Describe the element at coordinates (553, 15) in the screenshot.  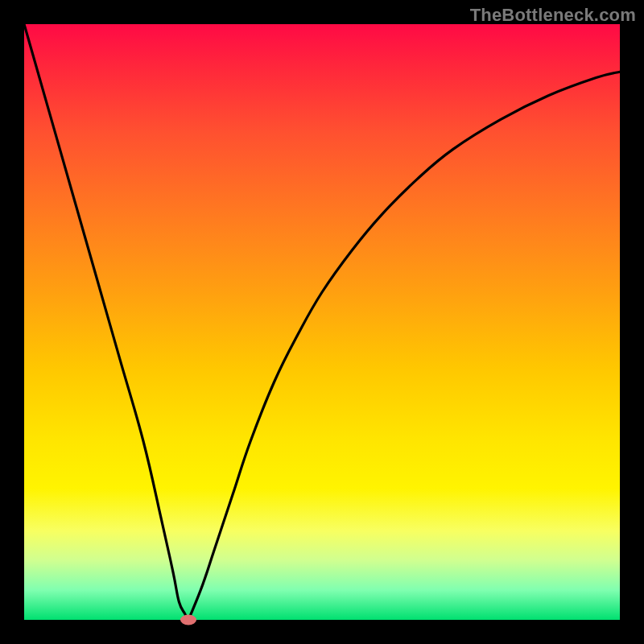
I see `watermark-text: TheBottleneck.com` at that location.